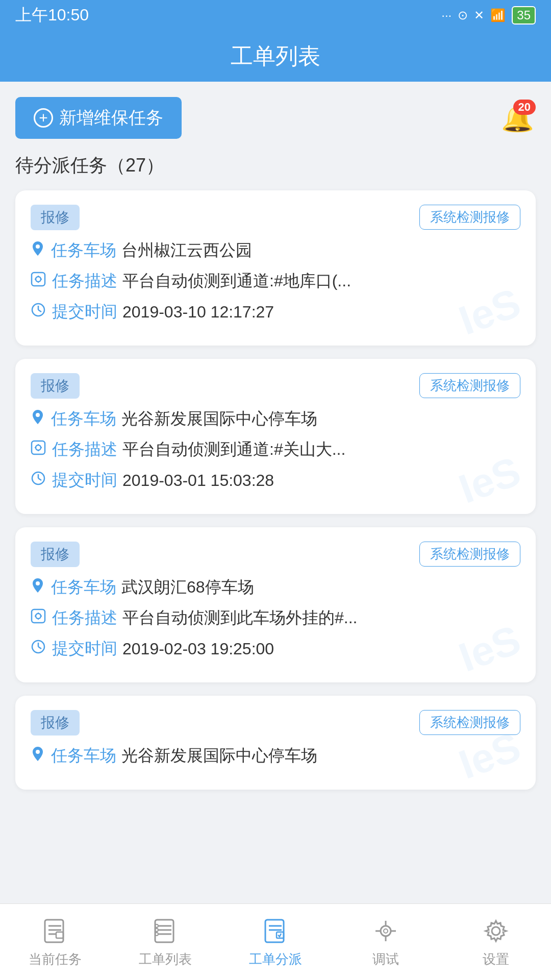  What do you see at coordinates (470, 723) in the screenshot?
I see `system-badge-3: 系统检测报修` at bounding box center [470, 723].